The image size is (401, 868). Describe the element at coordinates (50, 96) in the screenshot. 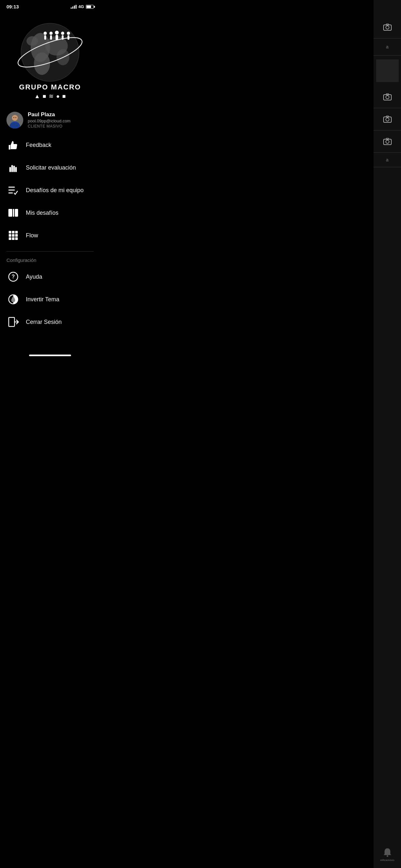

I see `brand-symbols: ▲ ■ ≋ ● ■` at that location.